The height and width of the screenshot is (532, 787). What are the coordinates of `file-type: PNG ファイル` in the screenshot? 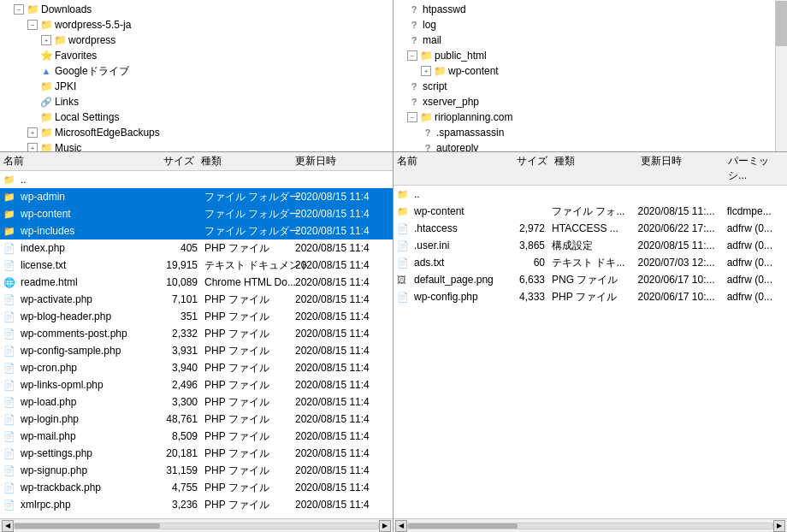 It's located at (593, 281).